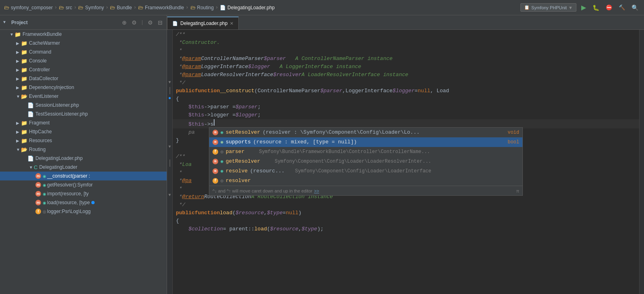 This screenshot has width=644, height=294. What do you see at coordinates (151, 23) in the screenshot?
I see `sidebar-gear-button: ⚙` at bounding box center [151, 23].